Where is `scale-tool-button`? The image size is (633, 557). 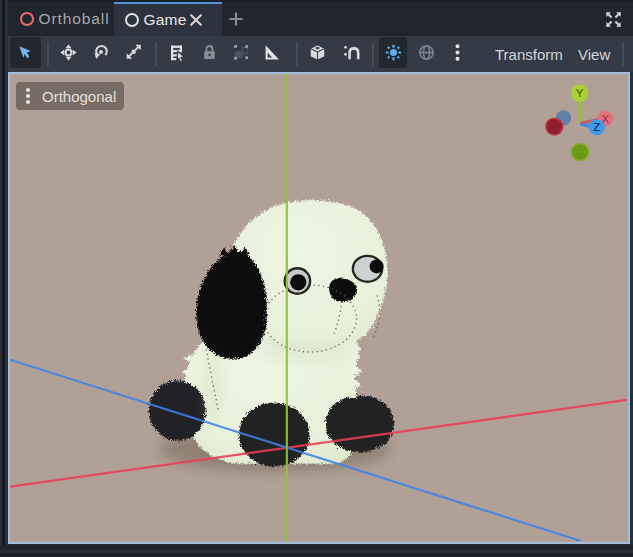
scale-tool-button is located at coordinates (134, 52).